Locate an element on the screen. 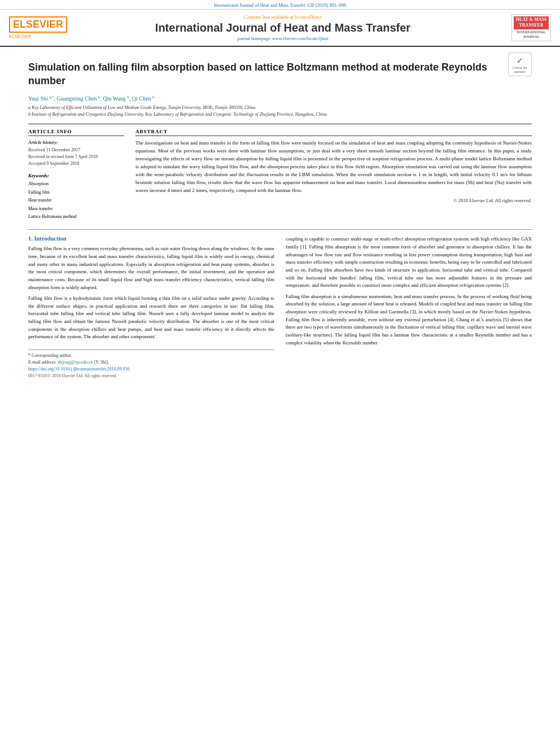 The height and width of the screenshot is (747, 560). accepted-date: Accepted 9 September 2018 is located at coordinates (76, 164).